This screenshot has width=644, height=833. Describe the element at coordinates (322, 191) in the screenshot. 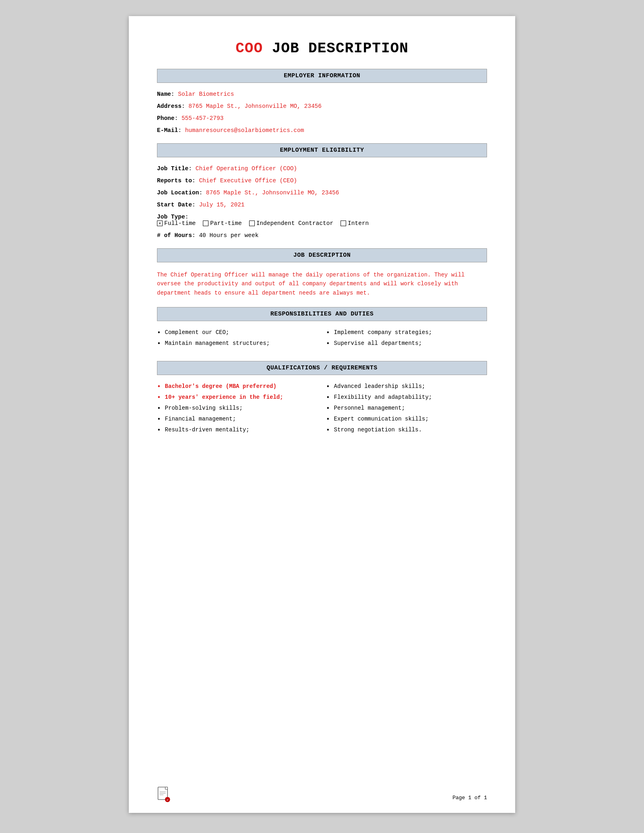

I see `employment-eligibility-section: EMPLOYMENT ELIGIBILITY Job Title: Chief …` at that location.